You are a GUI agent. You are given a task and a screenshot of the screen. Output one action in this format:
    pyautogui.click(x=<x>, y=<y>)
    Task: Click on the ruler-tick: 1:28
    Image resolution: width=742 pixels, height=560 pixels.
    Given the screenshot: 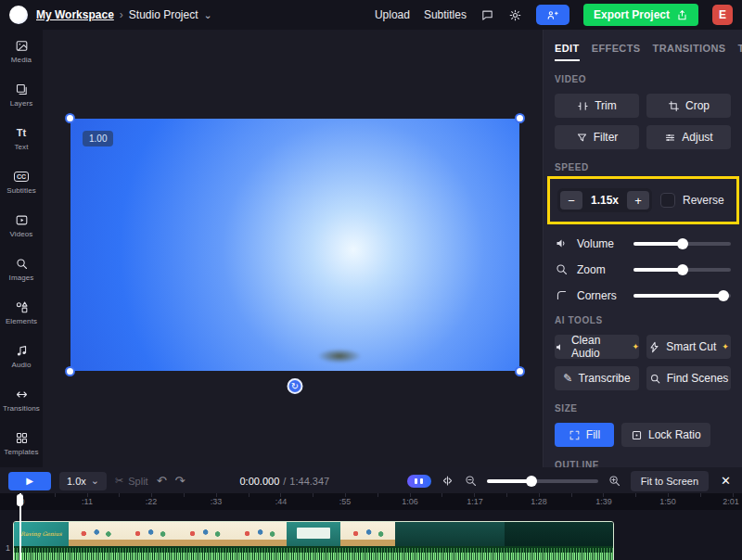 What is the action you would take?
    pyautogui.click(x=539, y=502)
    